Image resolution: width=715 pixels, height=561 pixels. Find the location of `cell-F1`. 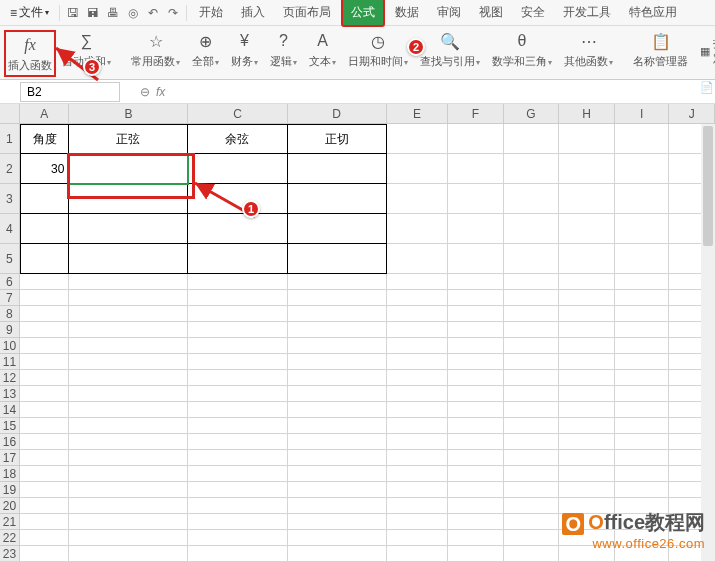

cell-F1 is located at coordinates (476, 139).